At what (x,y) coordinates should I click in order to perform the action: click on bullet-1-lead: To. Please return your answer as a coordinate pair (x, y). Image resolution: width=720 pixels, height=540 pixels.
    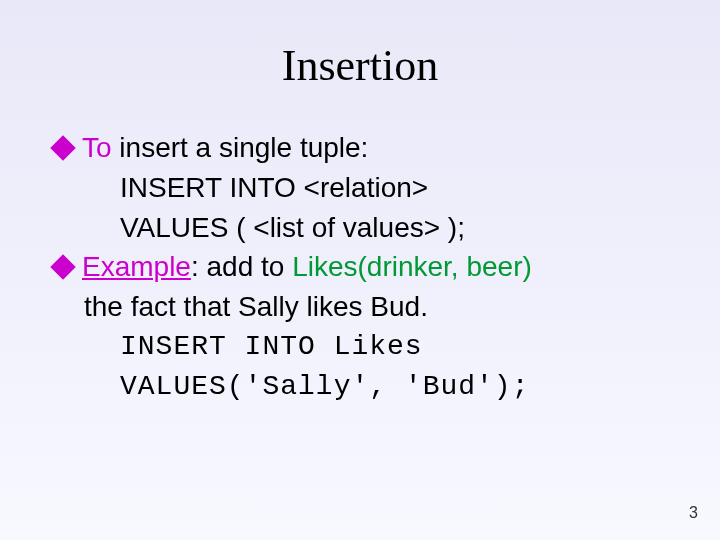
    Looking at the image, I should click on (97, 148).